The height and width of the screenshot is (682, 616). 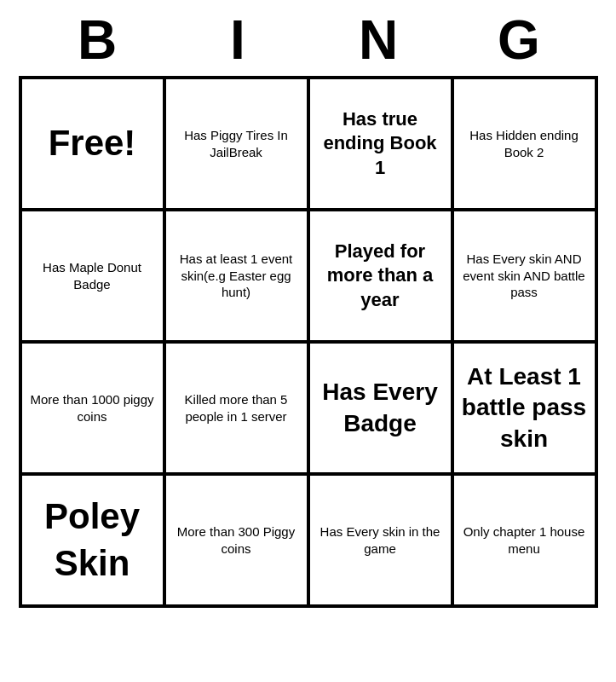 I want to click on cell-row1-col4: Has Hidden ending Book 2, so click(x=525, y=143).